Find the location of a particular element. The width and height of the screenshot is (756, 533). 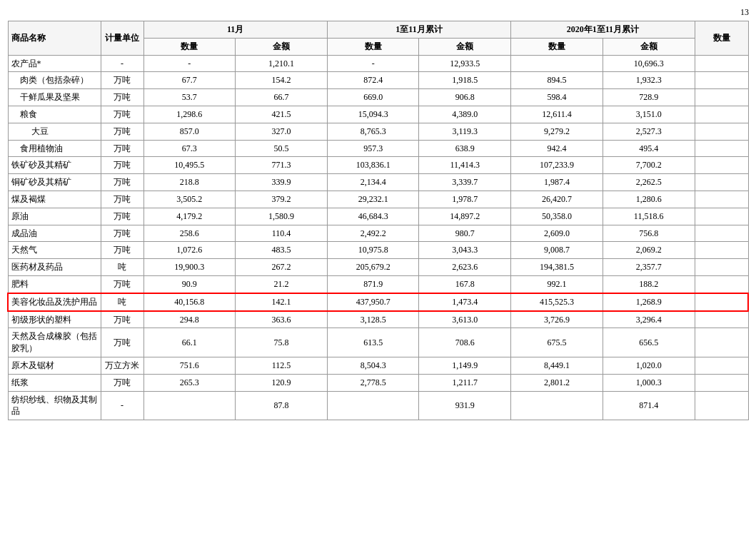

cum-amt: 906.8 is located at coordinates (465, 98).